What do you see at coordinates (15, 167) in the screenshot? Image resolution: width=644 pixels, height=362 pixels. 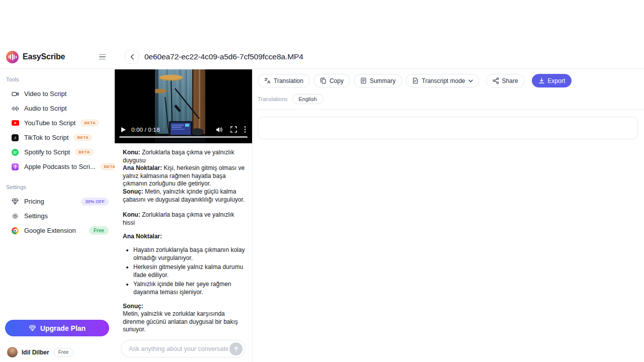 I see `apple-podcasts-icon` at bounding box center [15, 167].